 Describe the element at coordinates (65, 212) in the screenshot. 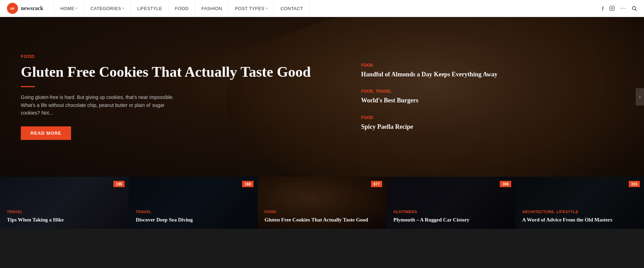

I see `card-hike-category: Travel` at that location.